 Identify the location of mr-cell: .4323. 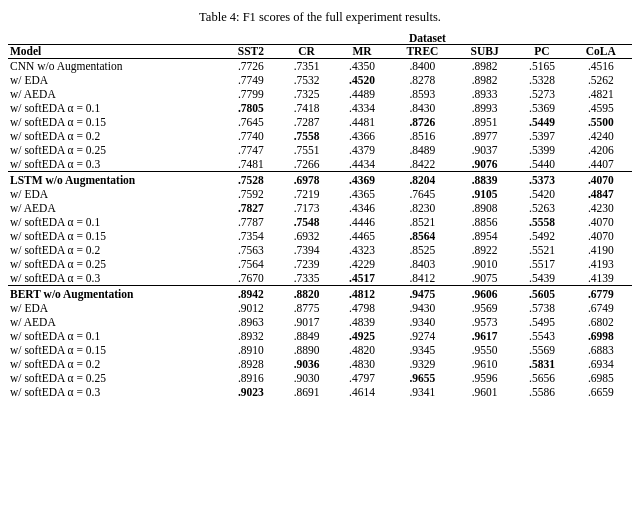
(362, 250).